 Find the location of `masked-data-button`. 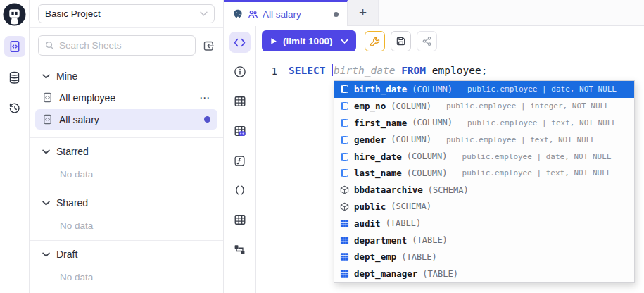

masked-data-button is located at coordinates (240, 131).